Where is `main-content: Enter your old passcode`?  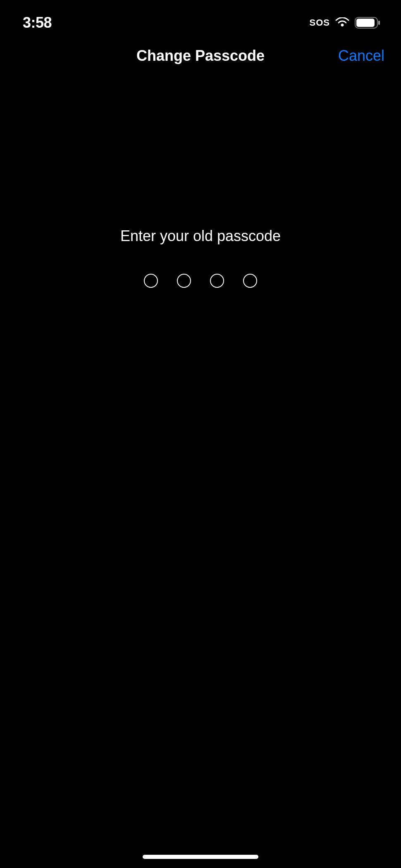 main-content: Enter your old passcode is located at coordinates (200, 258).